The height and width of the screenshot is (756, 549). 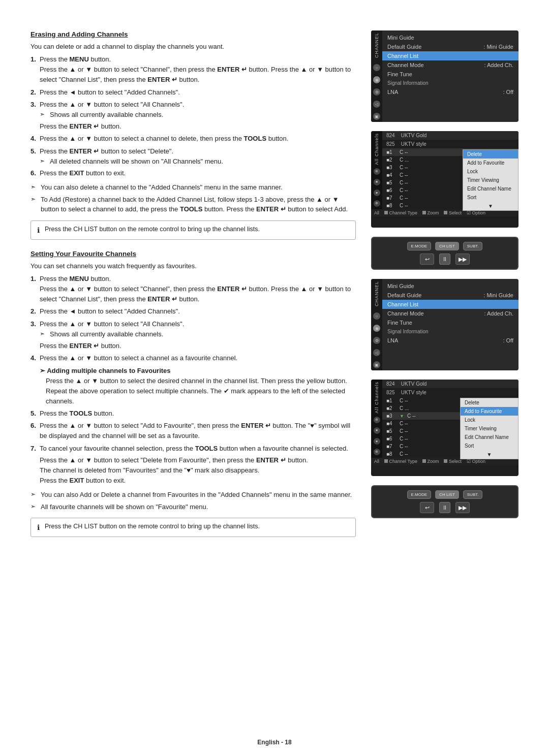 What do you see at coordinates (491, 180) in the screenshot?
I see `ctx-timerviewing: Timer Viewing` at bounding box center [491, 180].